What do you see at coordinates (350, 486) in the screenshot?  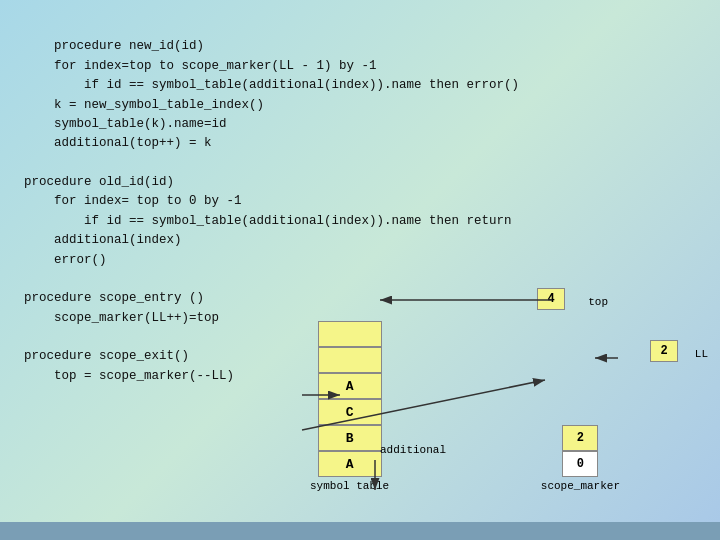 I see `symbol-table-label: symbol table` at bounding box center [350, 486].